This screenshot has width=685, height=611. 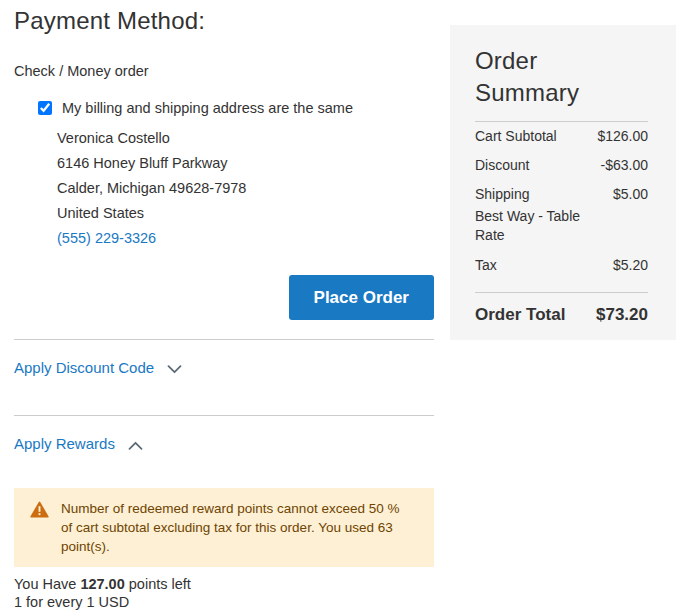 I want to click on billing-address: Veronica Costello 6146 Honey Bluff Parkw…, so click(x=246, y=188).